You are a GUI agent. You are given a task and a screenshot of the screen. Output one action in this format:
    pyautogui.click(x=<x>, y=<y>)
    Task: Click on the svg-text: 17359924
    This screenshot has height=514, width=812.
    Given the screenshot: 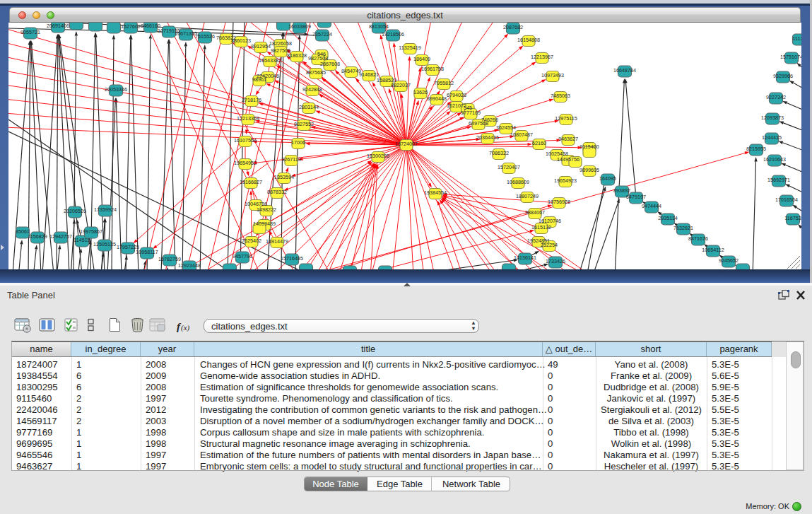 What is the action you would take?
    pyautogui.click(x=105, y=209)
    